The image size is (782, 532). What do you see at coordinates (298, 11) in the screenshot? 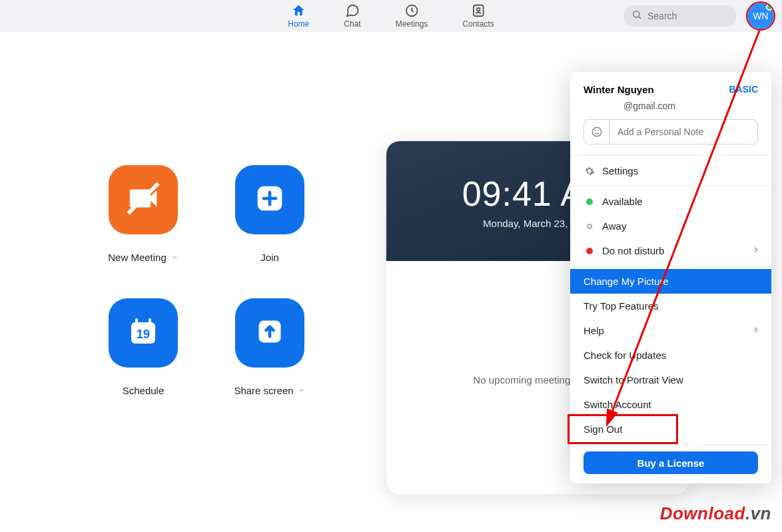
I see `home-icon` at bounding box center [298, 11].